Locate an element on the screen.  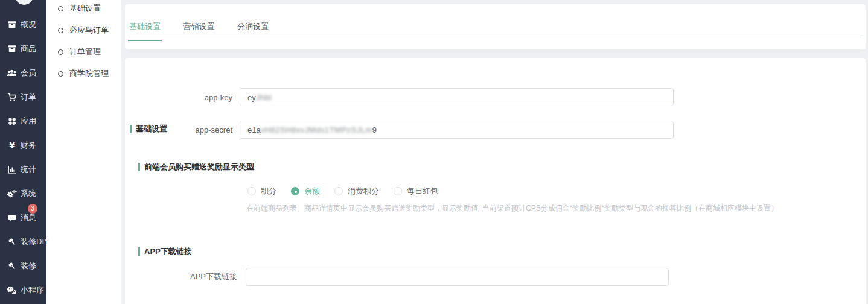
sidebar-item-members: 会员 is located at coordinates (23, 73).